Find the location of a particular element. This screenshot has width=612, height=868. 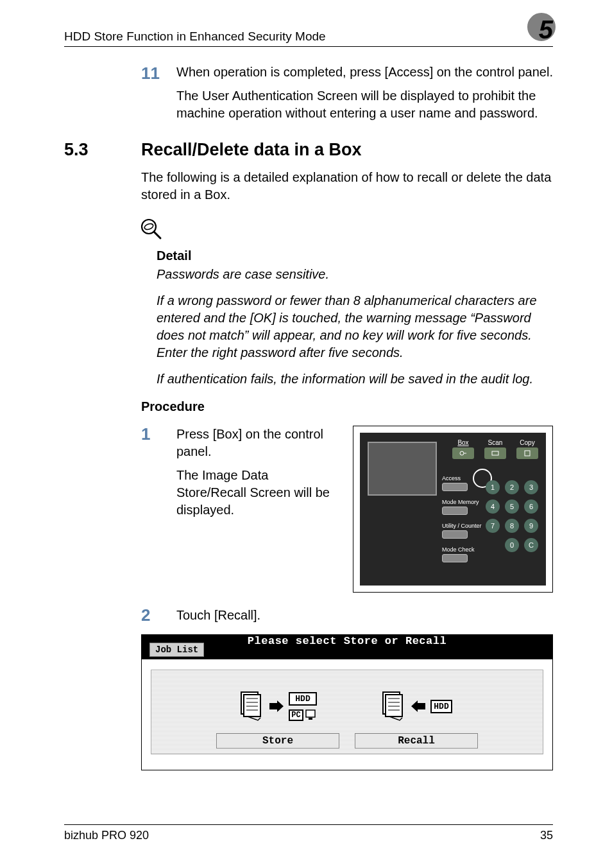

detail-paragraph: If a wrong password or fewer than 8 alph… is located at coordinates (355, 327).